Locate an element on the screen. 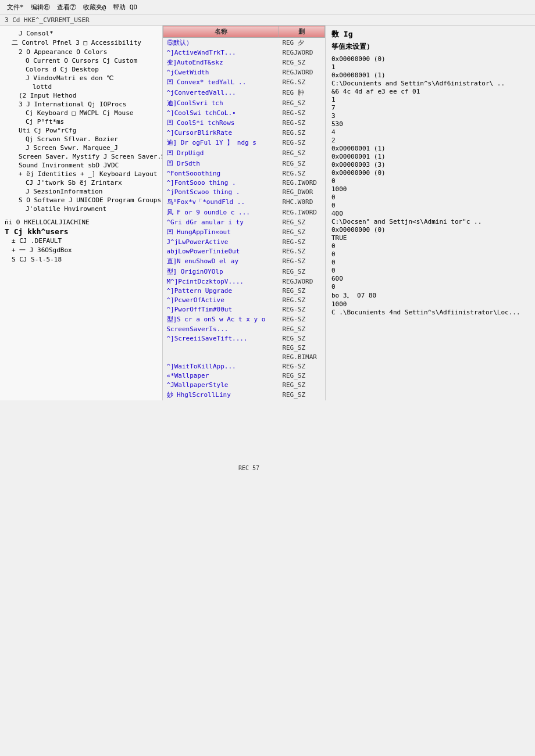  tree-item: Cj P°ft*ms is located at coordinates (81, 122).